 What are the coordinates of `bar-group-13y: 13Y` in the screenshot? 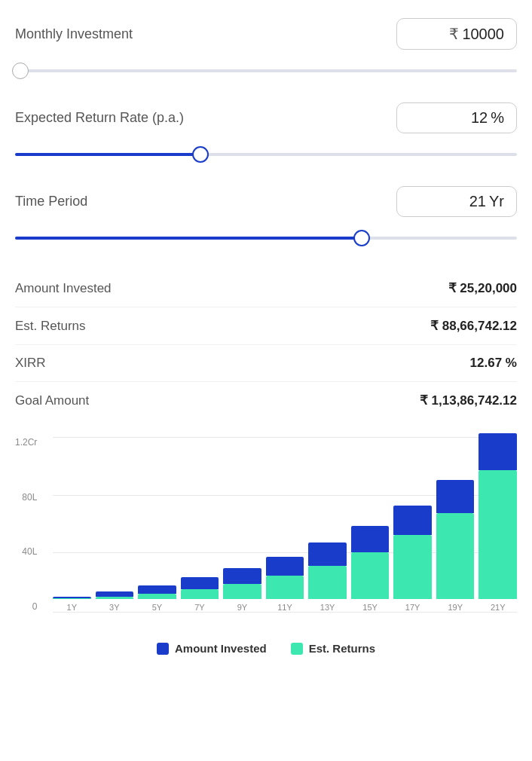 It's located at (327, 577).